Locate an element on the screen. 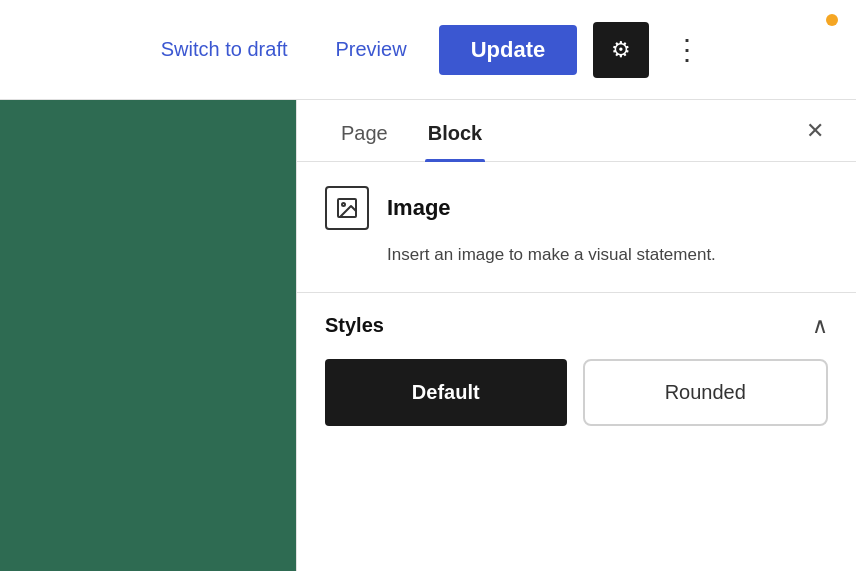 Image resolution: width=856 pixels, height=571 pixels. close-sidebar-button: ✕ is located at coordinates (815, 131).